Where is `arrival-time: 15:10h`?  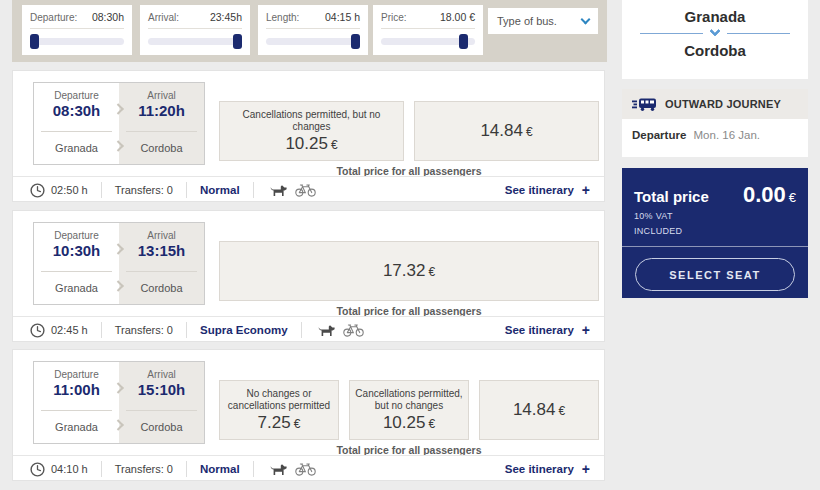
arrival-time: 15:10h is located at coordinates (162, 390).